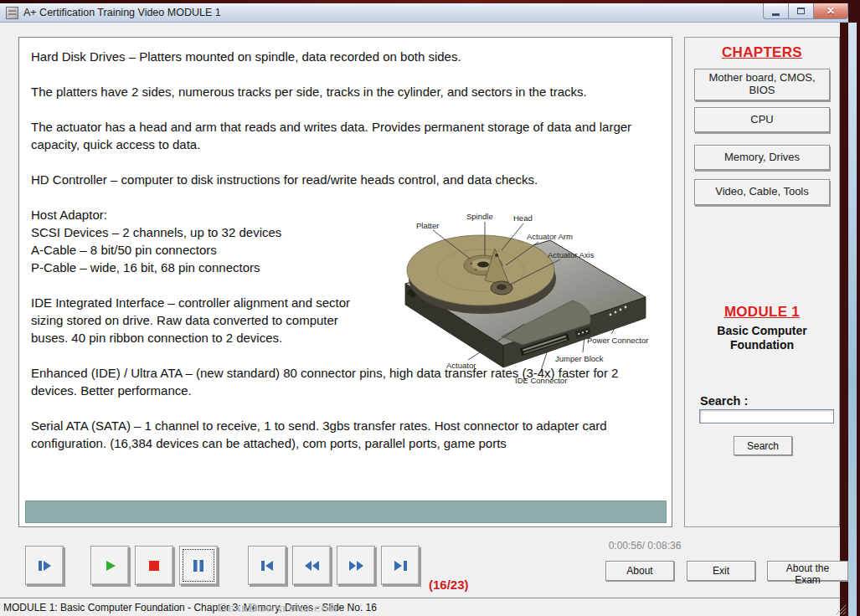 Image resolution: width=860 pixels, height=616 pixels. Describe the element at coordinates (356, 566) in the screenshot. I see `fast-forward-icon` at that location.